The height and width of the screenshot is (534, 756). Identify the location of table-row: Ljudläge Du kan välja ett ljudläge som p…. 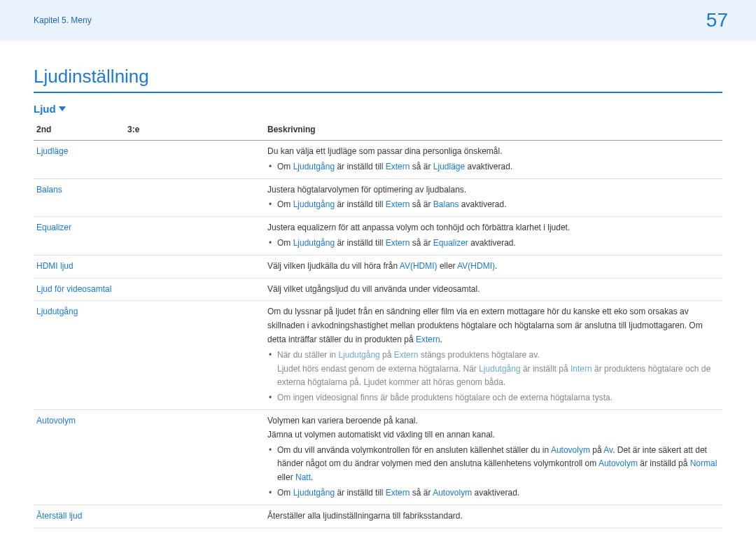
(378, 160).